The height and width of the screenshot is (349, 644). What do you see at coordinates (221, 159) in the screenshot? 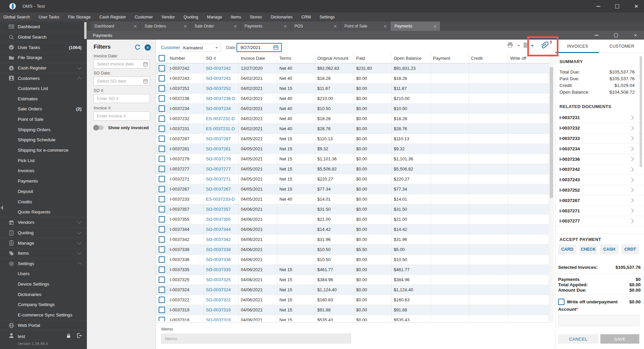
I see `cell-so-link: SO-0037279` at bounding box center [221, 159].